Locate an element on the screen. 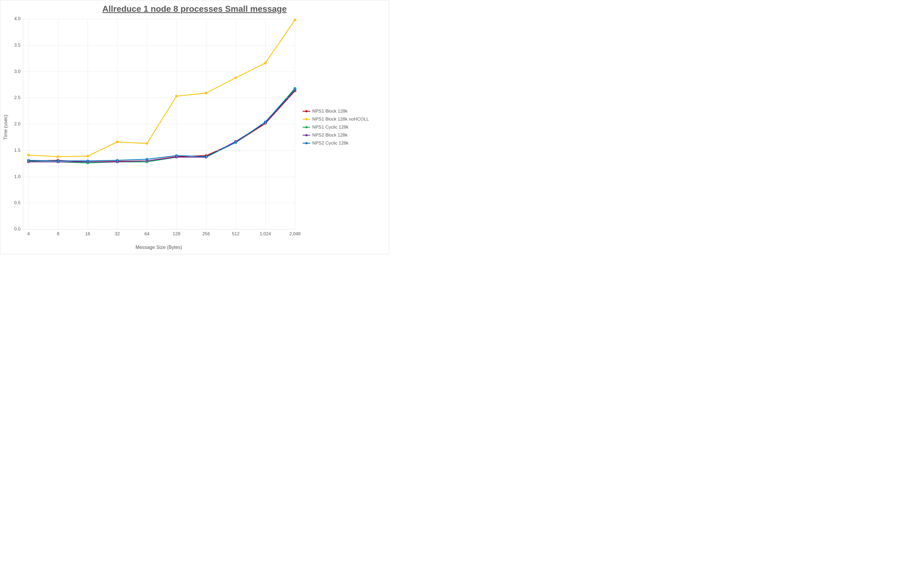  x-axis-title: Message Size (Bytes) is located at coordinates (159, 247).